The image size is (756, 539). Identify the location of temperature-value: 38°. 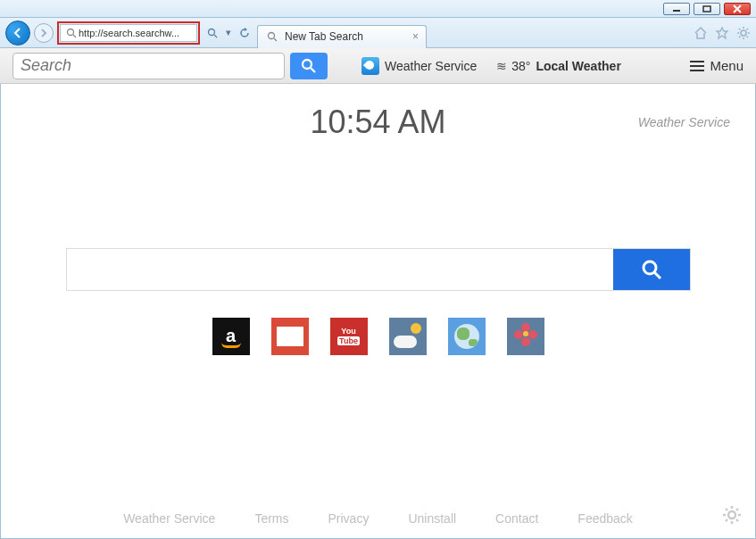
(521, 66).